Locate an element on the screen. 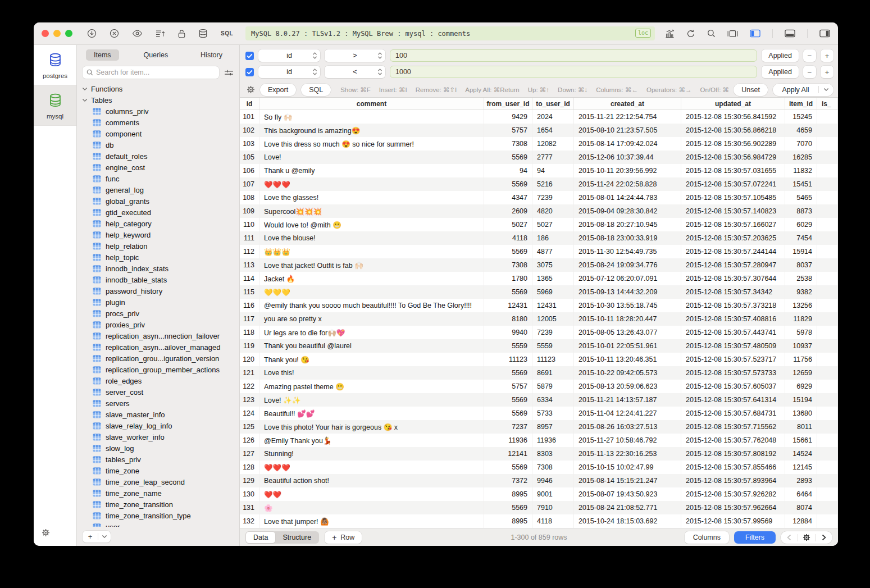 This screenshot has width=870, height=588. sidebar-table-help_topic: help_topic is located at coordinates (158, 257).